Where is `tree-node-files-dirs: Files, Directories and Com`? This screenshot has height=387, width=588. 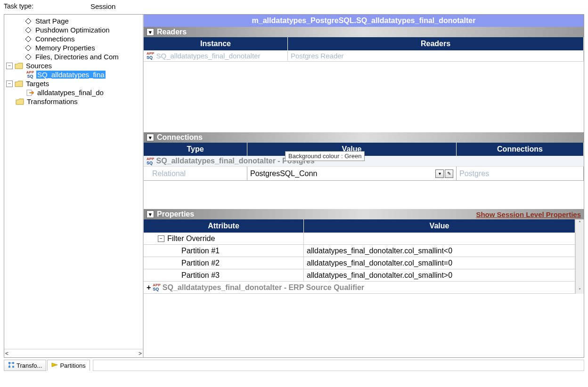
tree-node-files-dirs: Files, Directories and Com is located at coordinates (74, 56).